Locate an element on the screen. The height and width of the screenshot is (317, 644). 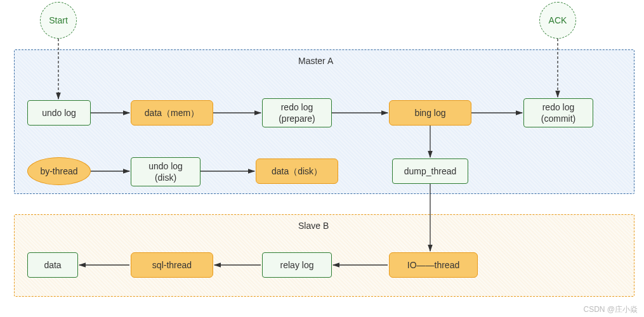
by-thread-ellipse: by-thread is located at coordinates (59, 171).